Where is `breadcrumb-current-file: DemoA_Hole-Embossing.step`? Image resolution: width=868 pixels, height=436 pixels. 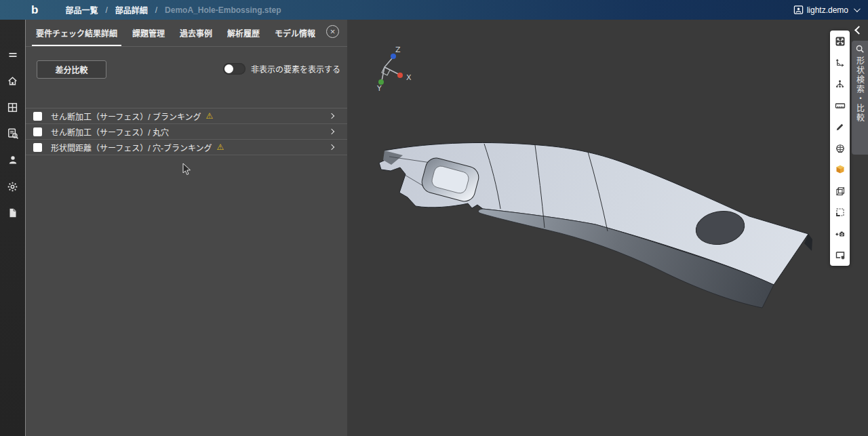
breadcrumb-current-file: DemoA_Hole-Embossing.step is located at coordinates (222, 10).